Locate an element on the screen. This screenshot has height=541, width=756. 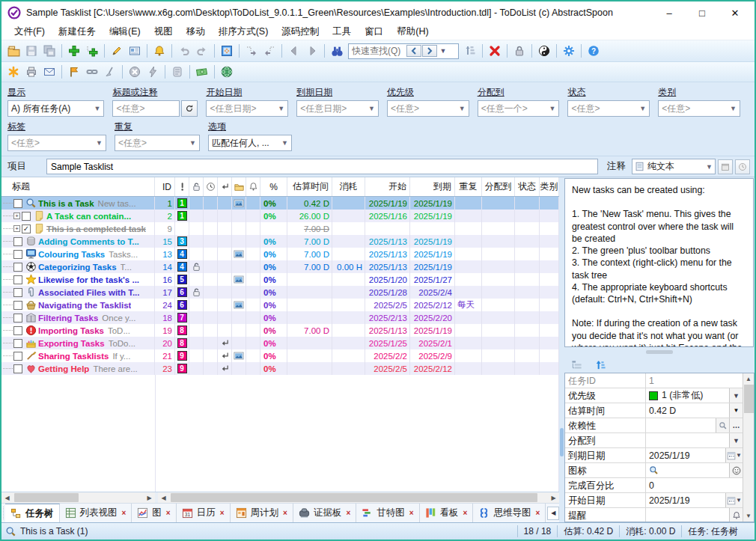
column-header-estimate: 估算时间 is located at coordinates (310, 187).